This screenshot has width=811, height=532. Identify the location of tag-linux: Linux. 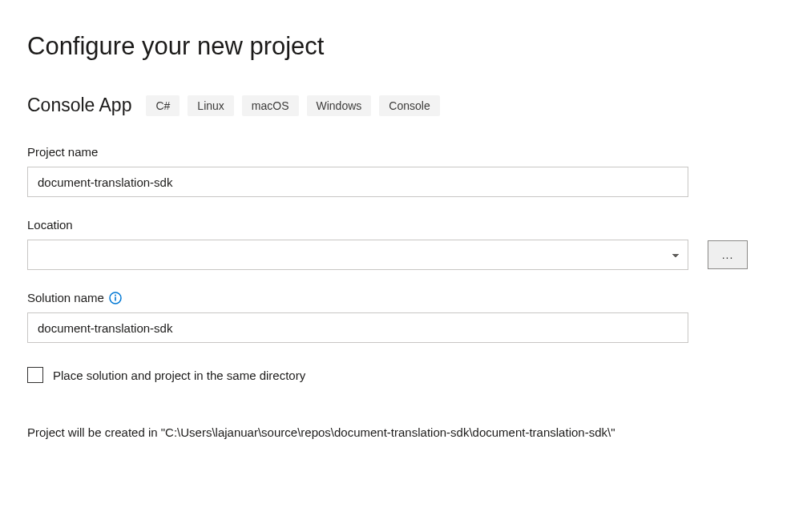
(210, 106).